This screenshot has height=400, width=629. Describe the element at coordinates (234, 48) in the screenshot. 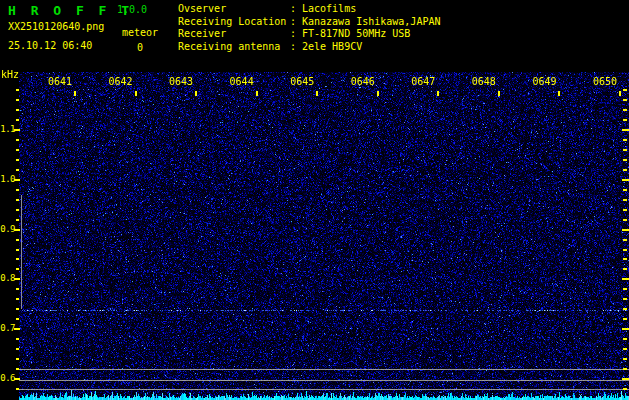

I see `info-label: Receiving antenna` at that location.